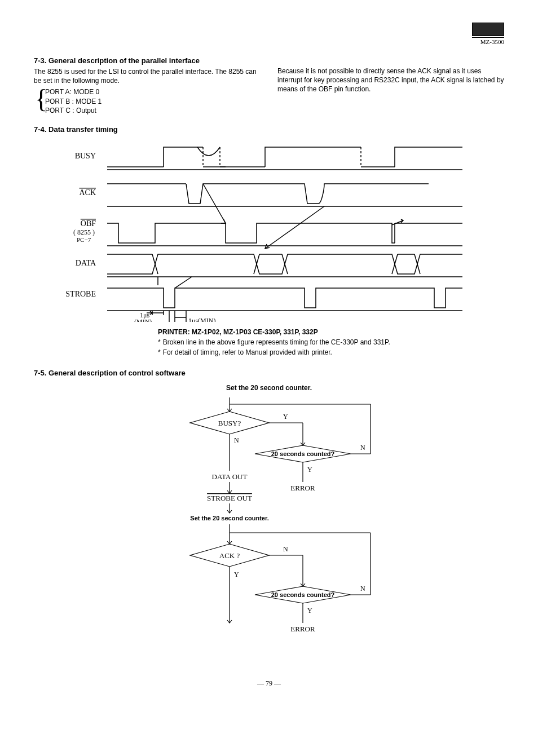 The height and width of the screenshot is (756, 538). Describe the element at coordinates (310, 470) in the screenshot. I see `y2: Y` at that location.